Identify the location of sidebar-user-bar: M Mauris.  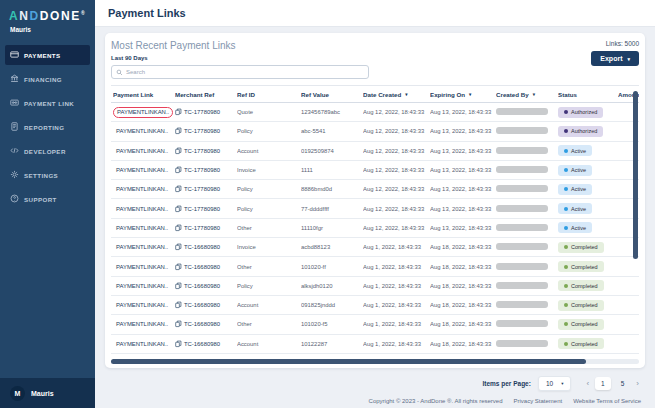
(48, 393).